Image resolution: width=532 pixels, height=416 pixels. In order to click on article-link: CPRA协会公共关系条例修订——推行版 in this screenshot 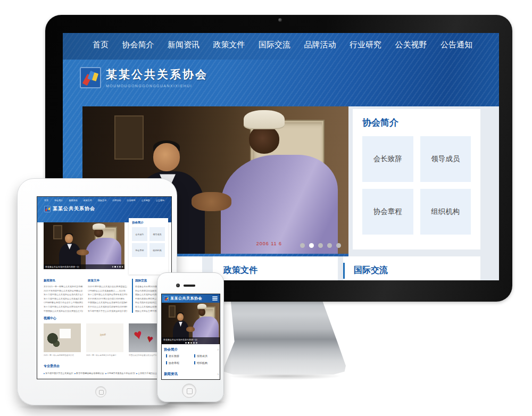, I will do `click(107, 291)`.